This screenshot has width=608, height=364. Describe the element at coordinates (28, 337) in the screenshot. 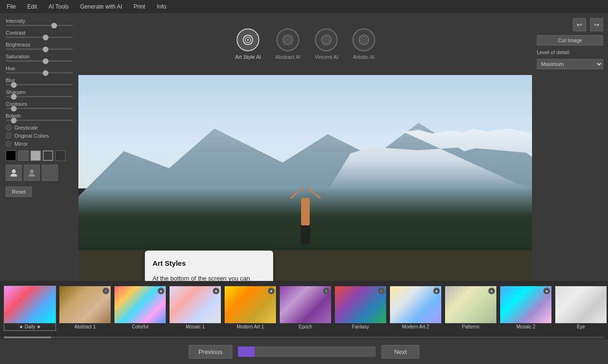

I see `scrollbar-thumb` at that location.